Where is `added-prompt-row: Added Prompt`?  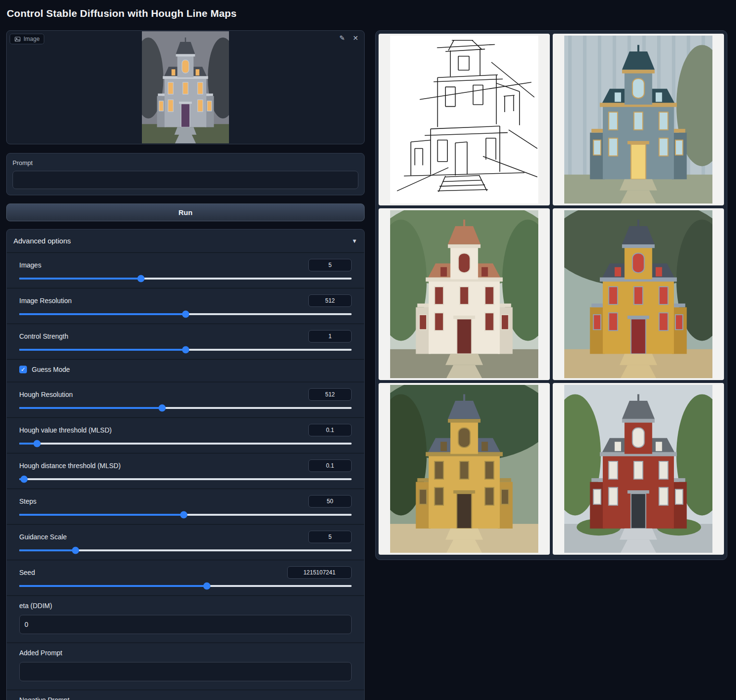
added-prompt-row: Added Prompt is located at coordinates (186, 666).